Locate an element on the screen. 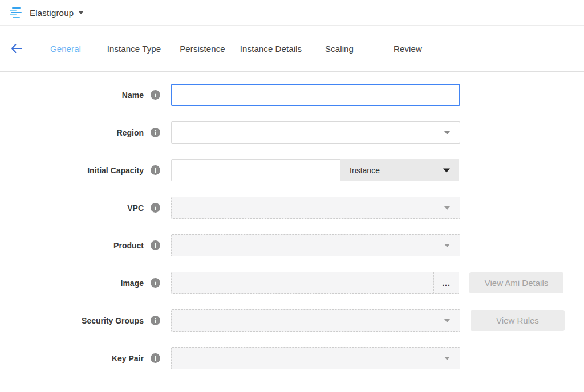  initial-capacity-input is located at coordinates (256, 170).